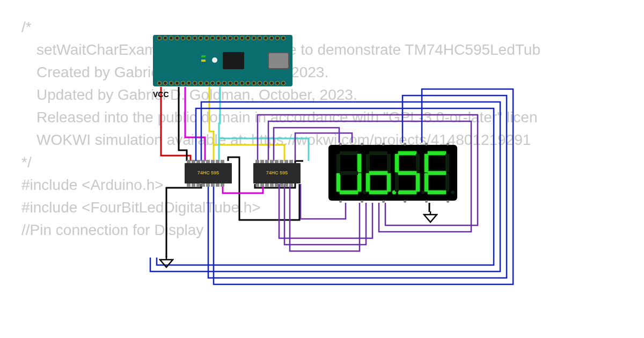 This screenshot has width=644, height=338. I want to click on arduino-mcu-chip, so click(233, 61).